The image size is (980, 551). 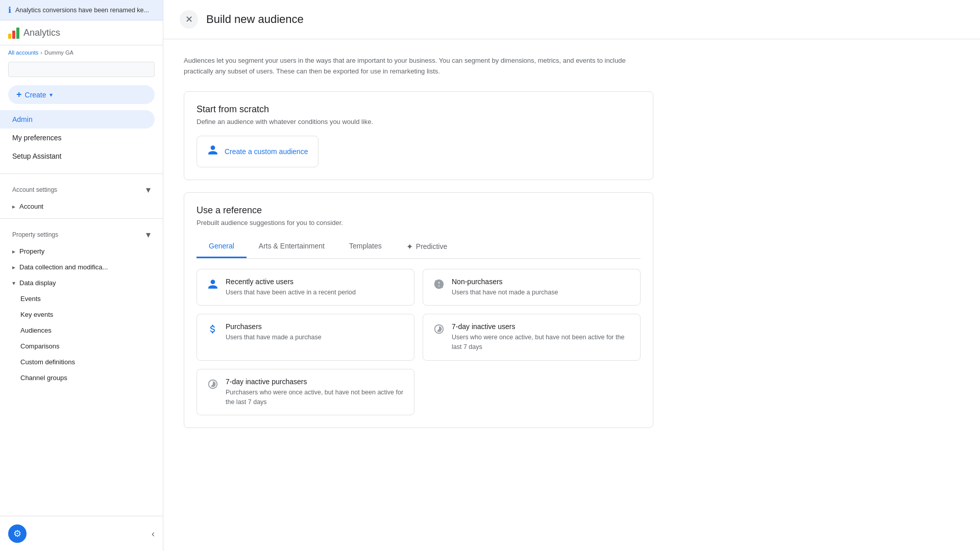 What do you see at coordinates (419, 109) in the screenshot?
I see `scratch-title: Start from scratch` at bounding box center [419, 109].